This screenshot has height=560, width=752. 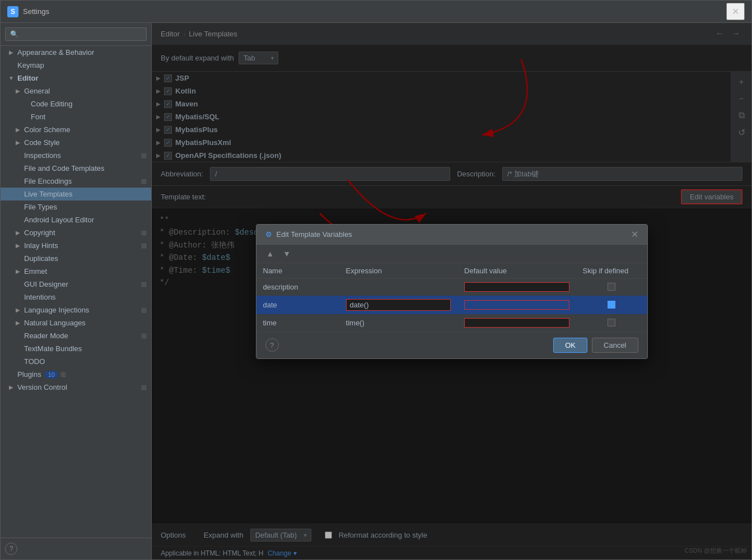 What do you see at coordinates (31, 65) in the screenshot?
I see `sidebar-item-label: Keymap` at bounding box center [31, 65].